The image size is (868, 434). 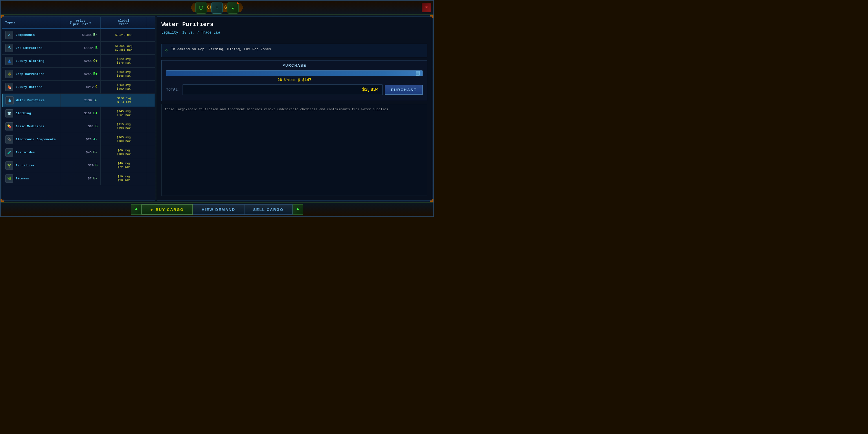 What do you see at coordinates (79, 153) in the screenshot?
I see `table-row: 🧪Pesticides$46B-$60 avg$108 max[8]✔ Lega…` at bounding box center [79, 153].